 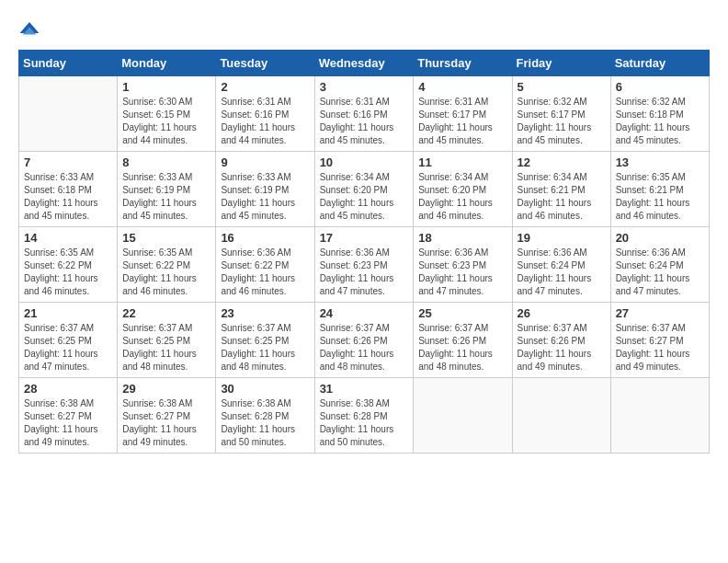 What do you see at coordinates (166, 162) in the screenshot?
I see `day-number: 8` at bounding box center [166, 162].